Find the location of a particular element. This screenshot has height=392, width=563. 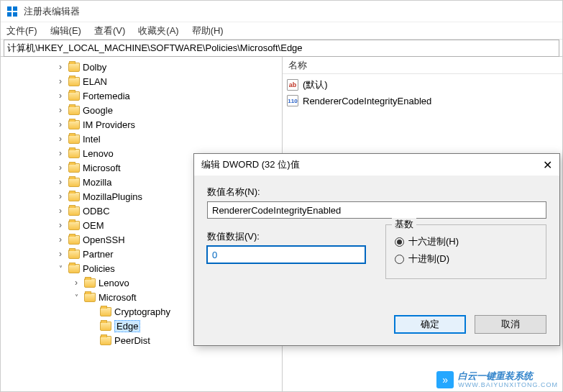

watermark-url: WWW.BAIYUNXITONG.COM is located at coordinates (508, 385).